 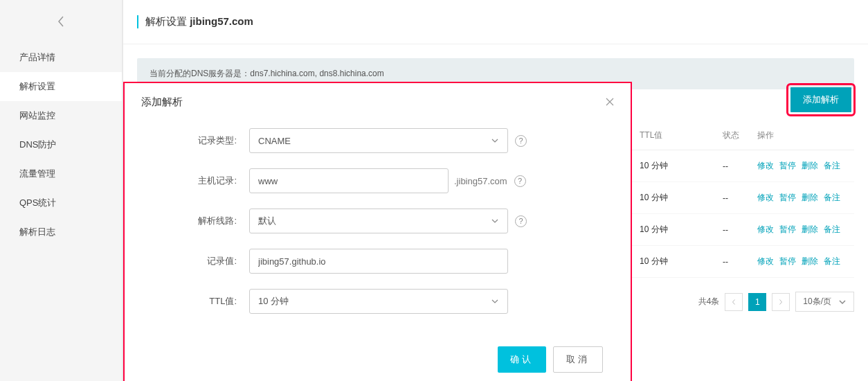 I want to click on label-record-value: 记录值:, so click(x=201, y=261).